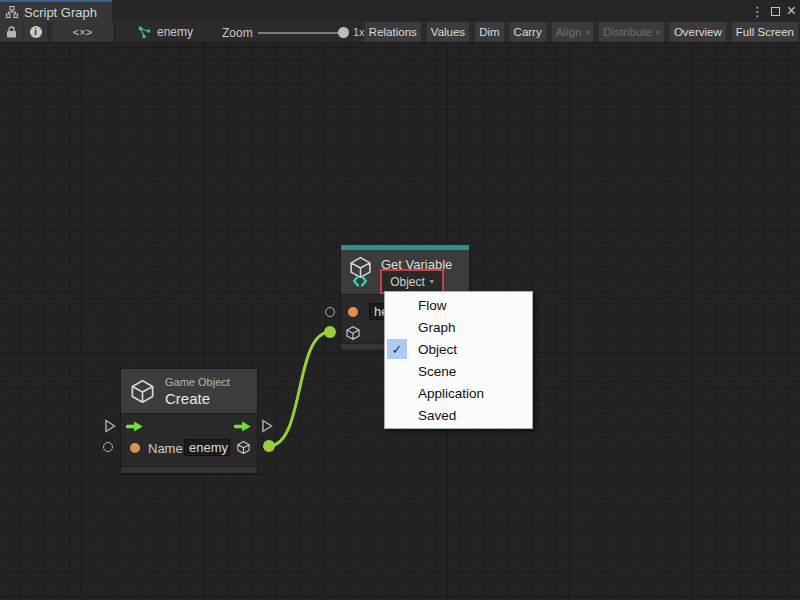  Describe the element at coordinates (12, 32) in the screenshot. I see `lock-button` at that location.